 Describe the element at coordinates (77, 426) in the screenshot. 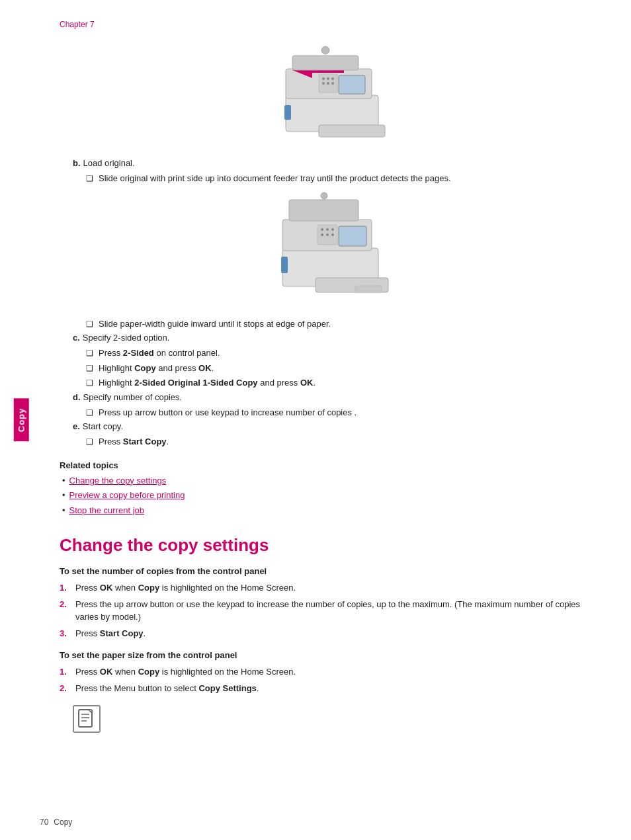

I see `step-e-label: e.` at that location.